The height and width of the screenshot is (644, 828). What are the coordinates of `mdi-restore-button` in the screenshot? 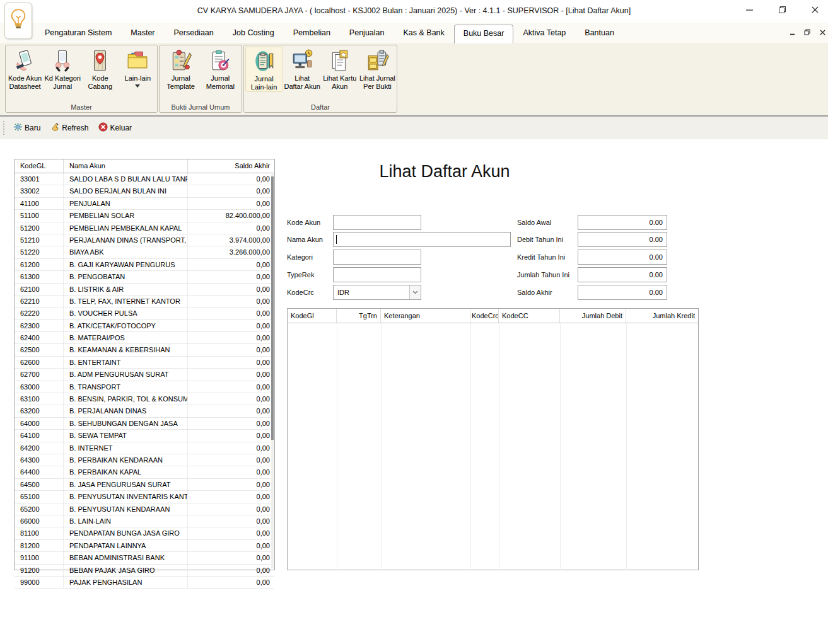 It's located at (807, 32).